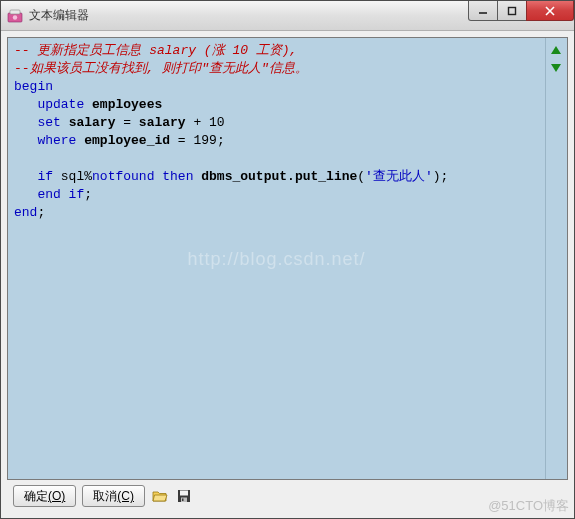  Describe the element at coordinates (127, 104) in the screenshot. I see `table-name: employees` at that location.